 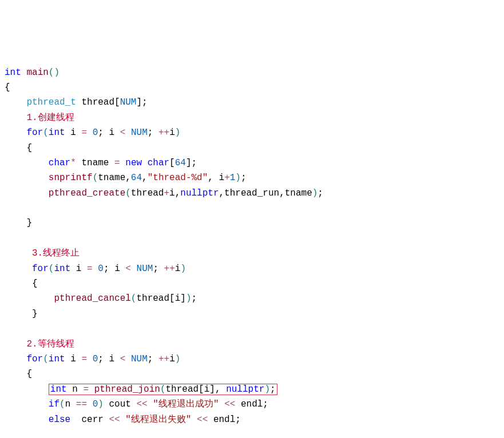 I want to click on literal-zero: 0, so click(x=96, y=404).